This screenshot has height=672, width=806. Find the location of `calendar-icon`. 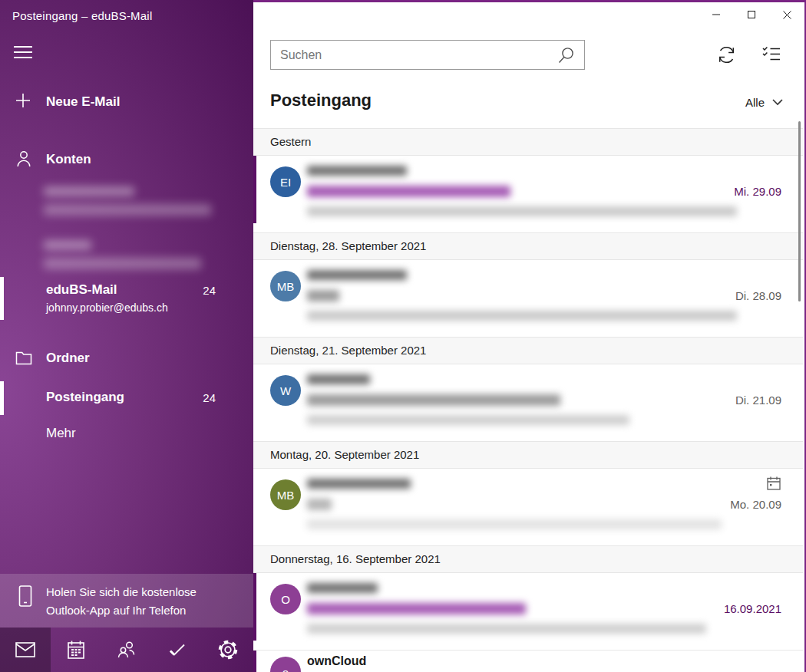

calendar-icon is located at coordinates (76, 650).